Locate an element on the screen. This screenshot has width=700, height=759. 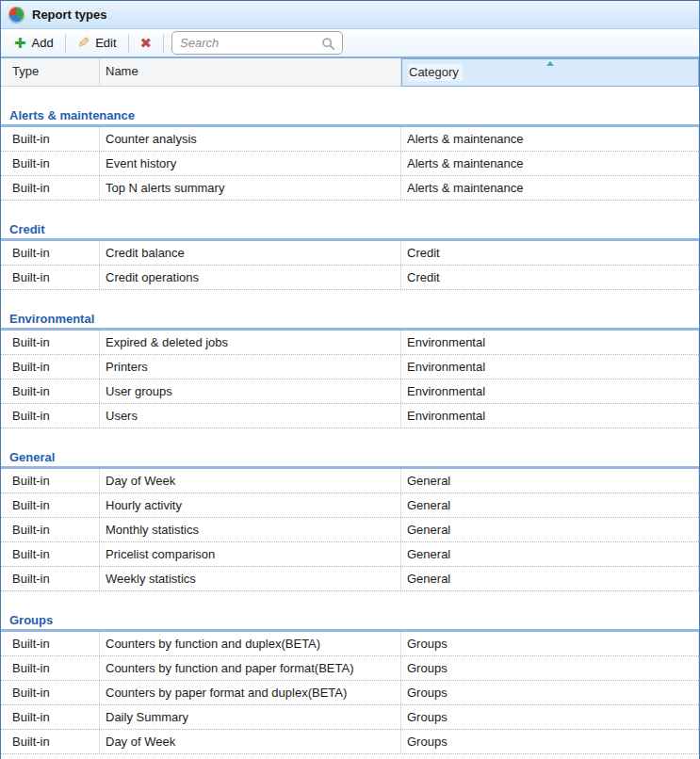
cell-name: User groups is located at coordinates (251, 392).